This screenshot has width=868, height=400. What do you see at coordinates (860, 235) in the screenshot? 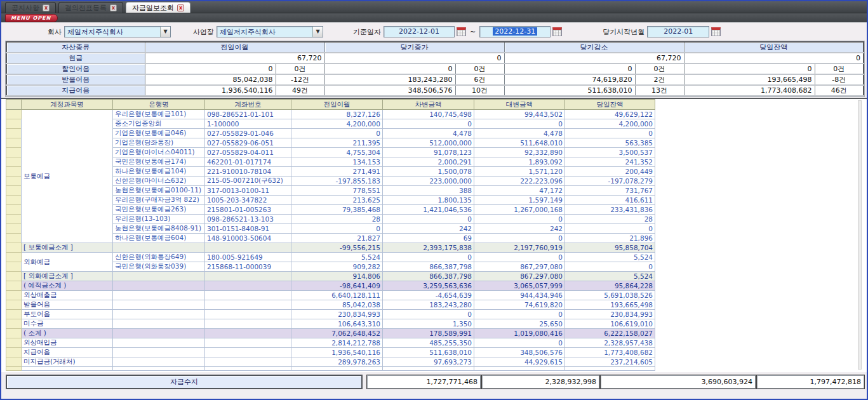
I see `vertical-scrollbar` at bounding box center [860, 235].